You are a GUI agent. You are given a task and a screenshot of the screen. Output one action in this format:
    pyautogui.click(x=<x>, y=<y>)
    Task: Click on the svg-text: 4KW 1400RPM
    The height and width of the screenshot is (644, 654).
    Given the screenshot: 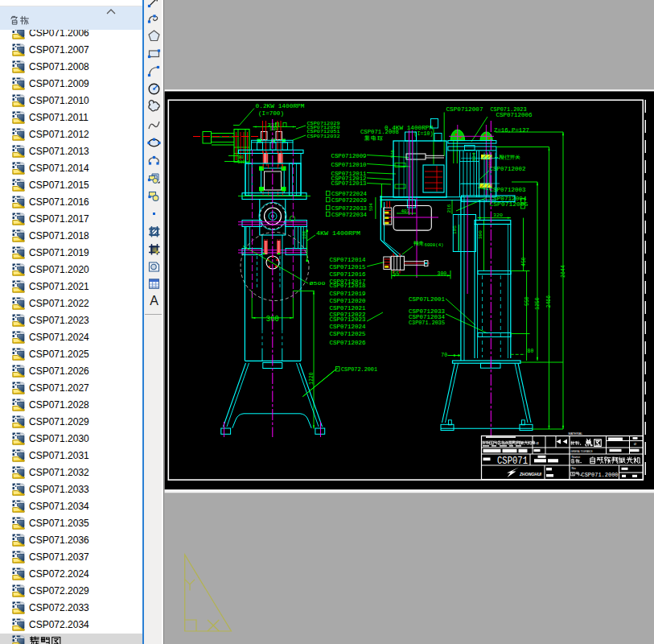 What is the action you would take?
    pyautogui.click(x=338, y=233)
    